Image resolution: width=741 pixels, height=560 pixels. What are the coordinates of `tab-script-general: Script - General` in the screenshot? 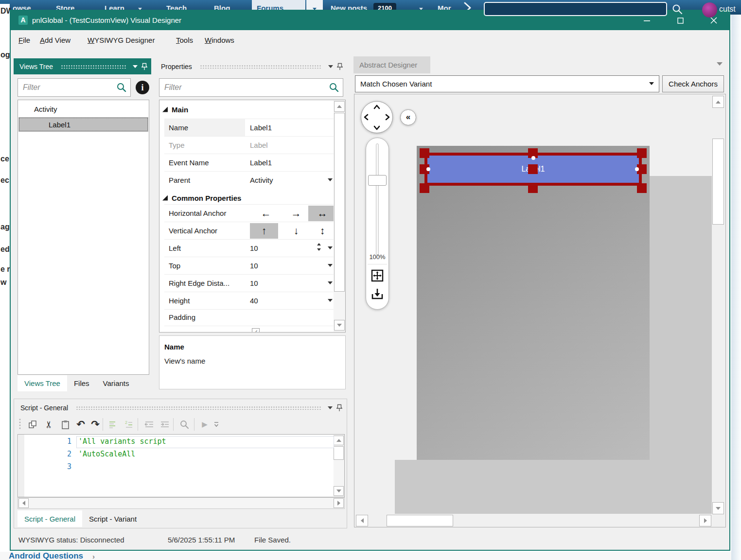 It's located at (50, 519).